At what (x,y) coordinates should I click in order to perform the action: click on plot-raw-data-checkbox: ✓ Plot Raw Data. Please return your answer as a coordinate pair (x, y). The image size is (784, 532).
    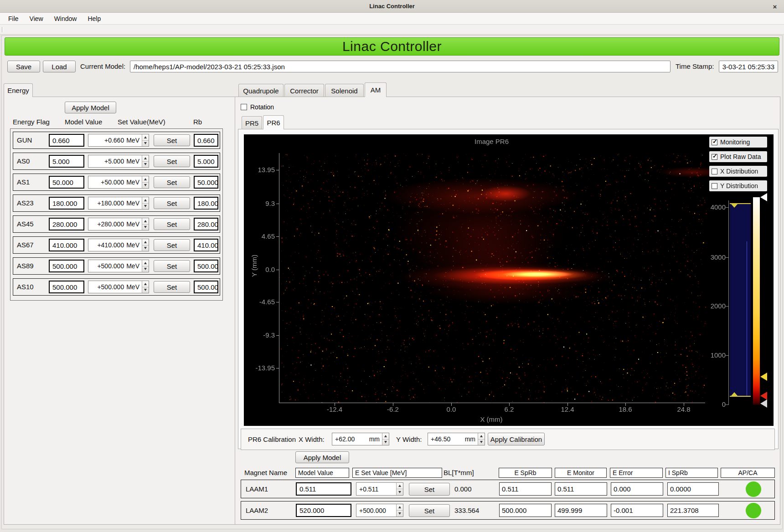
    Looking at the image, I should click on (738, 157).